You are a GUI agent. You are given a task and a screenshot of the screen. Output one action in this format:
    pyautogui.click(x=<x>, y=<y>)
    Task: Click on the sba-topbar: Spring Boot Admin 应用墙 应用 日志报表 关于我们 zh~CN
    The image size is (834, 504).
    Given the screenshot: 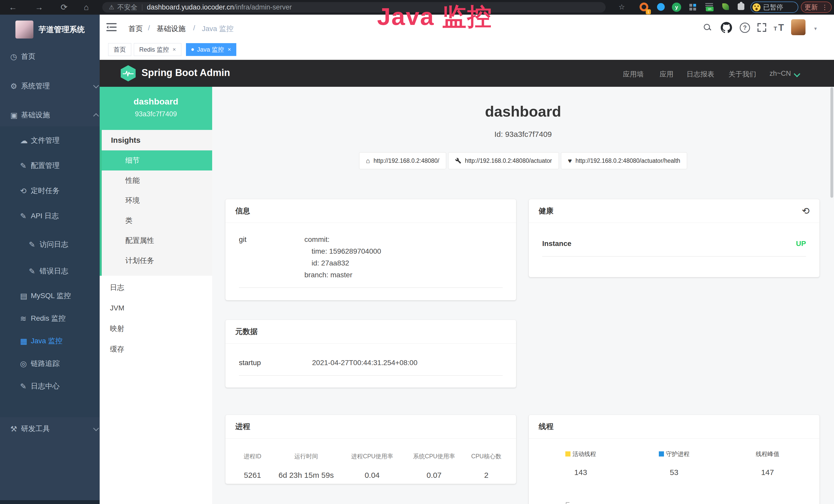 What is the action you would take?
    pyautogui.click(x=467, y=73)
    